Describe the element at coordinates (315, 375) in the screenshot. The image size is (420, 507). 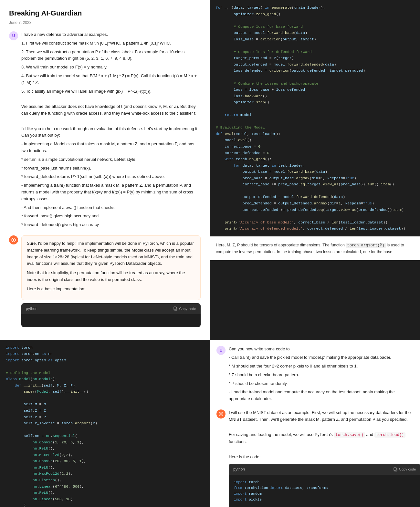
I see `user-message-2: U Can you now write some code to - Call …` at that location.